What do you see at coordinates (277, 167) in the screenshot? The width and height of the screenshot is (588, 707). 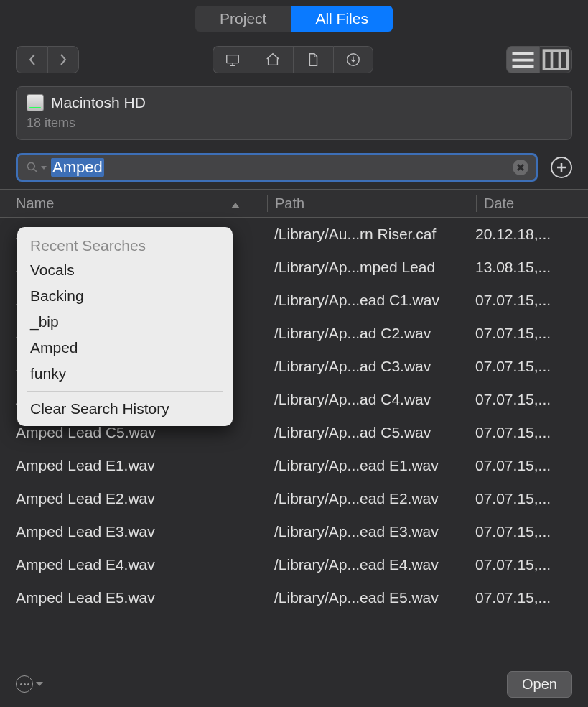 I see `search-field: Amped` at bounding box center [277, 167].